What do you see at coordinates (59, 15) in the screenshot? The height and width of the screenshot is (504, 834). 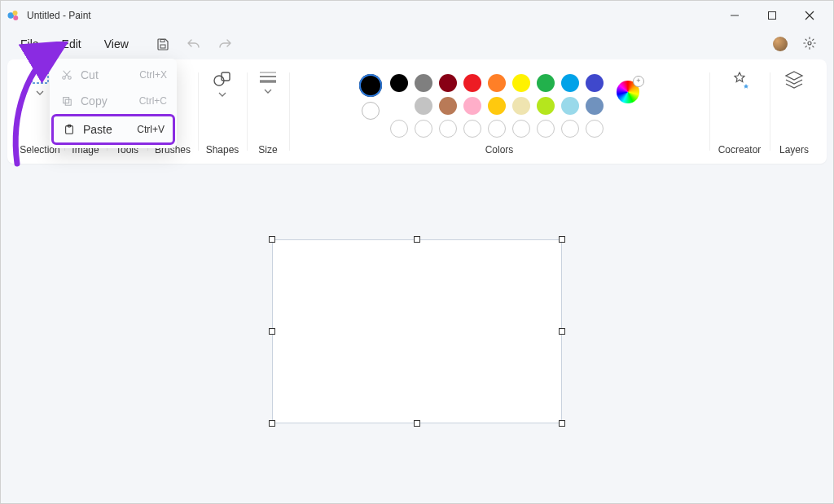 I see `window-title: Untitled - Paint` at bounding box center [59, 15].